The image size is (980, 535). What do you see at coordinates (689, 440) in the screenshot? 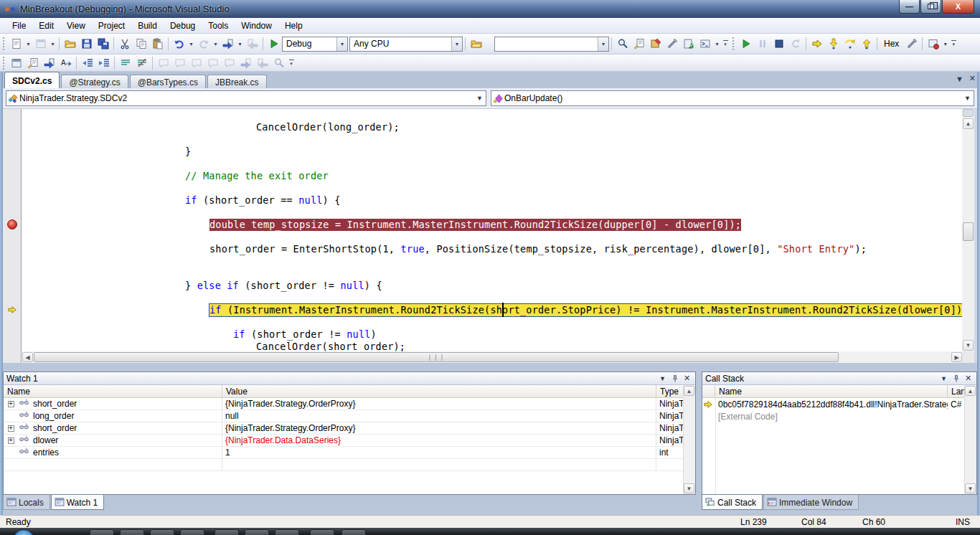
I see `watch-vertical-scrollbar: ▲ ▼` at bounding box center [689, 440].